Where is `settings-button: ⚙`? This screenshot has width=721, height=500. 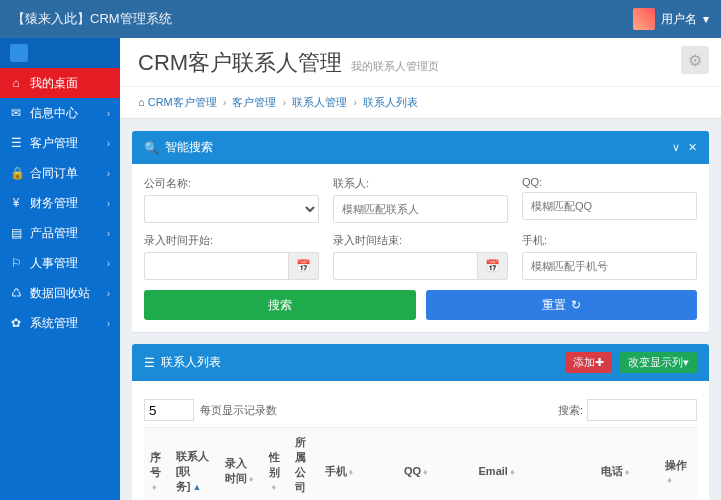
settings-button: ⚙ is located at coordinates (695, 60).